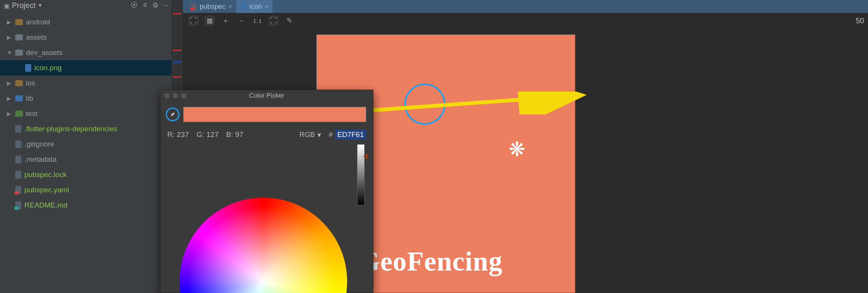 This screenshot has width=868, height=293. I want to click on tree-item-ios: ▶ios, so click(86, 83).